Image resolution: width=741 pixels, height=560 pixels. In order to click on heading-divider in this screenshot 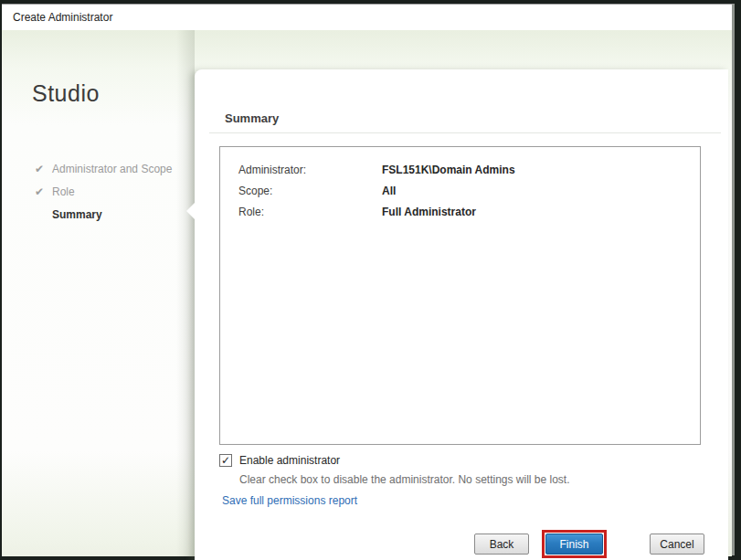, I will do `click(465, 133)`.